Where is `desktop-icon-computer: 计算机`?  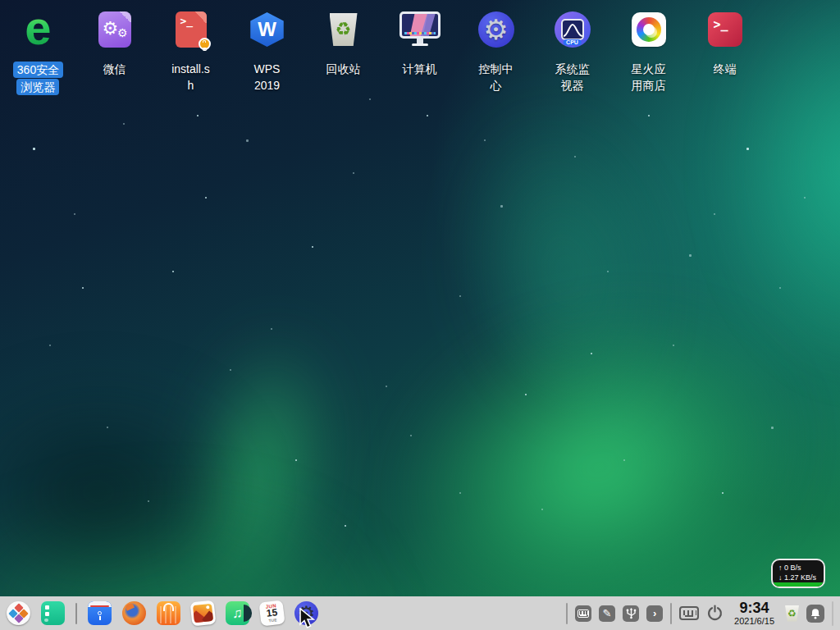 desktop-icon-computer: 计算机 is located at coordinates (420, 51).